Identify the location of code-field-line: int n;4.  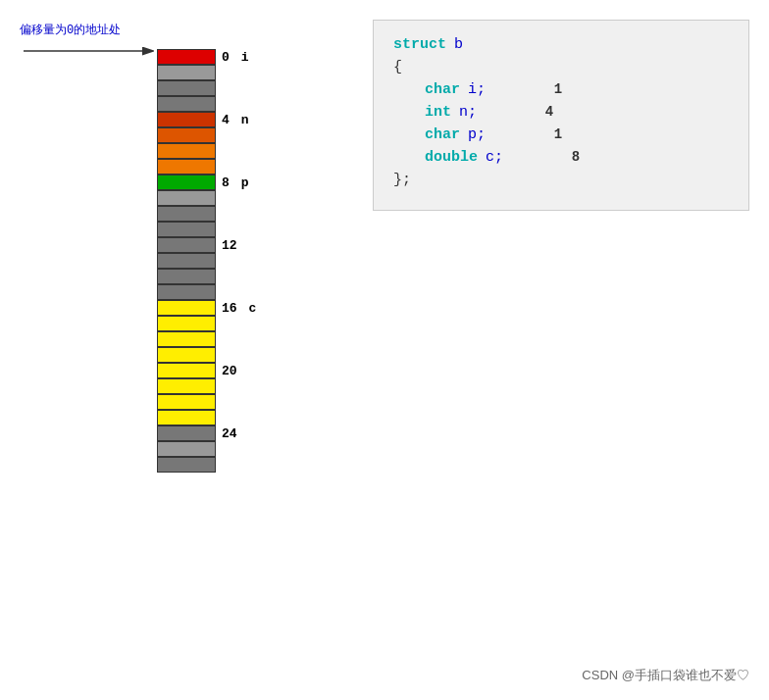
(561, 112).